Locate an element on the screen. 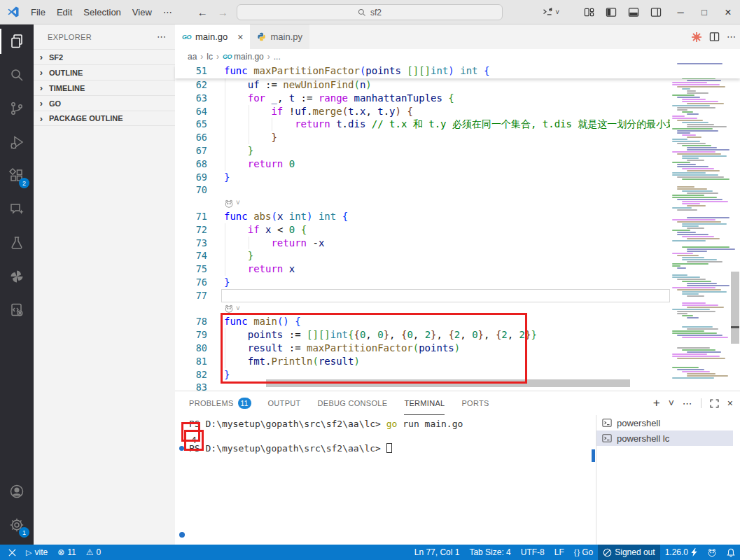  line-number: 65 is located at coordinates (200, 125).